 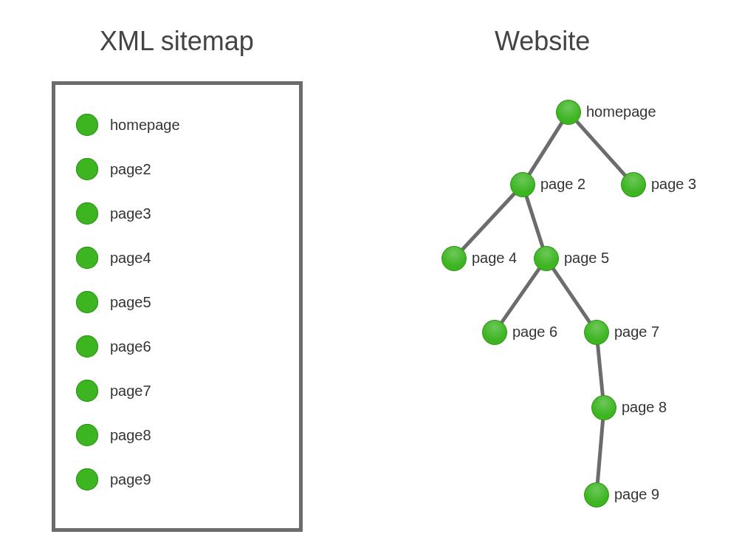 What do you see at coordinates (131, 391) in the screenshot?
I see `list-item-label: page7` at bounding box center [131, 391].